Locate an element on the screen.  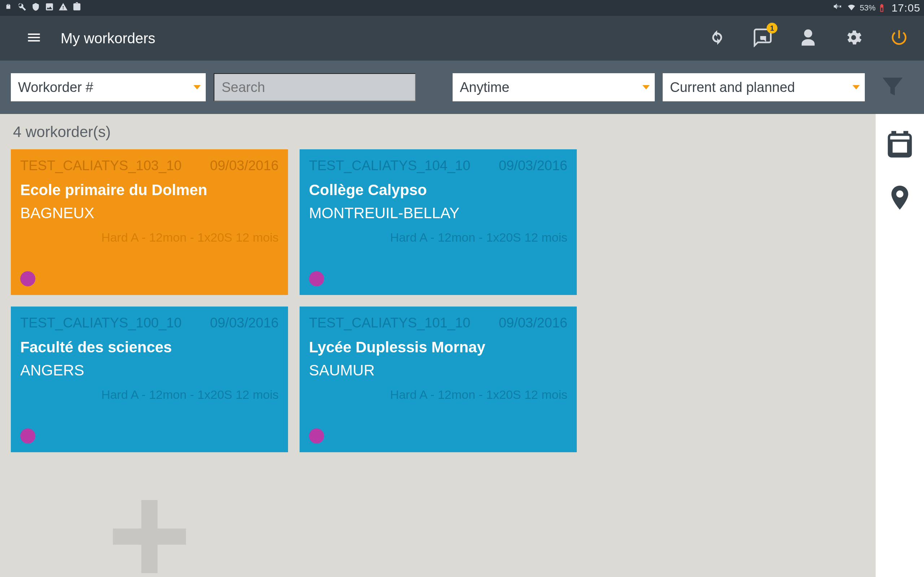
card-header: TEST_CALIATYS_104_10 09/03/2016 is located at coordinates (438, 166).